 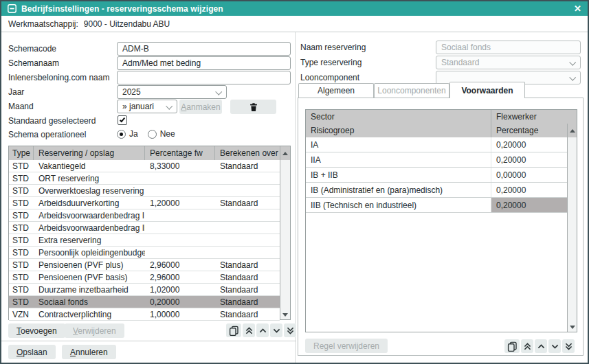 What do you see at coordinates (412, 91) in the screenshot?
I see `tab-looncomponenten: Looncomponenten` at bounding box center [412, 91].